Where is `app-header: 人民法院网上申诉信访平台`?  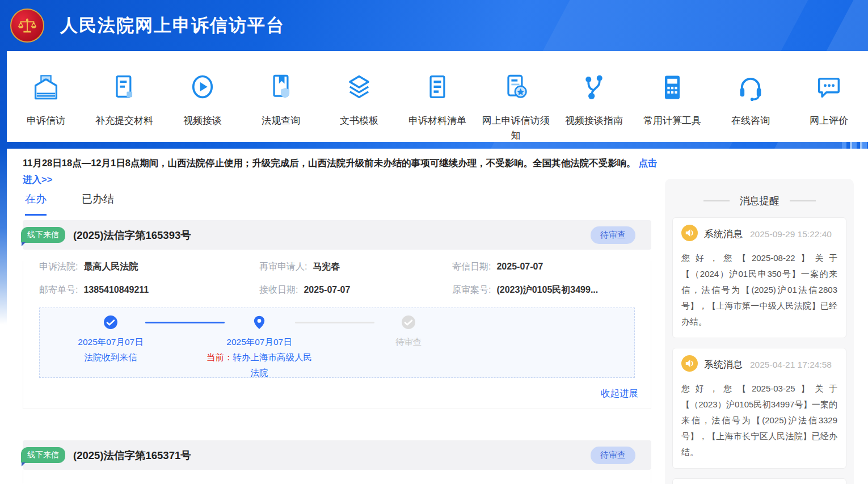
app-header: 人民法院网上申诉信访平台 is located at coordinates (434, 26).